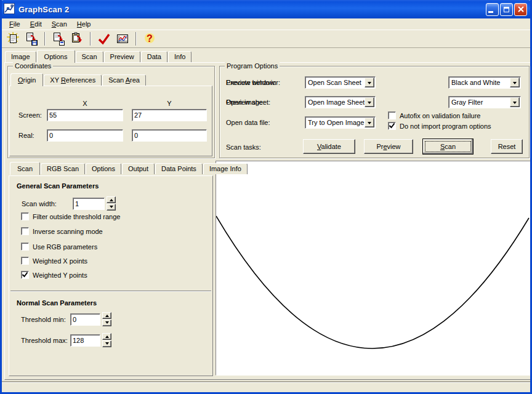 This screenshot has width=532, height=394. Describe the element at coordinates (107, 340) in the screenshot. I see `threshold-max-spinner` at that location.